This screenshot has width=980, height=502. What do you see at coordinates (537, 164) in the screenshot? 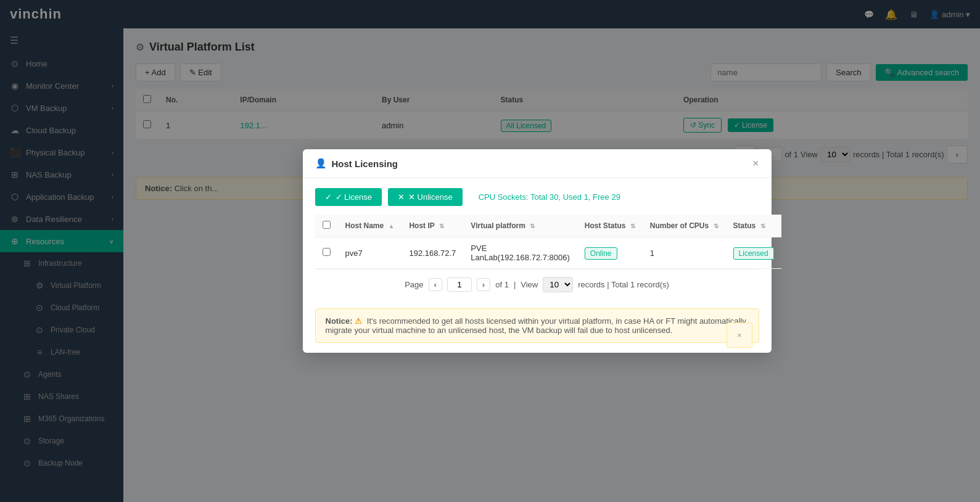
I see `modal-header: 👤 Host Licensing ×` at bounding box center [537, 164].